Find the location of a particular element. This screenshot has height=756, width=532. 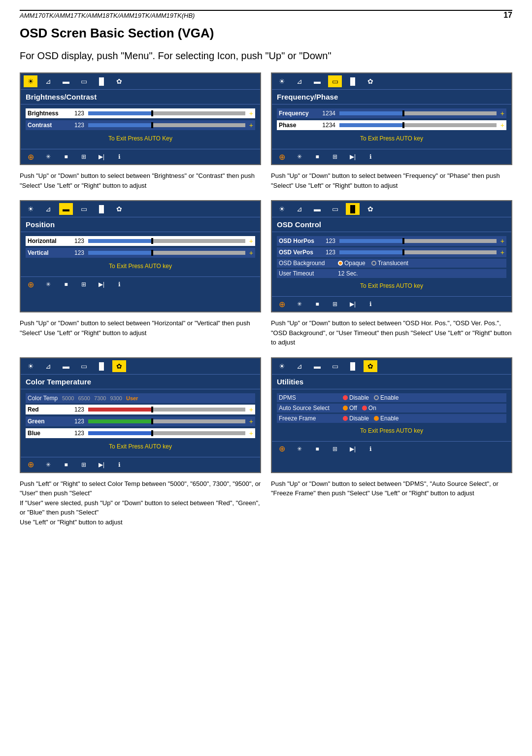

pos-contrast-icon: ⊿ is located at coordinates (48, 209).